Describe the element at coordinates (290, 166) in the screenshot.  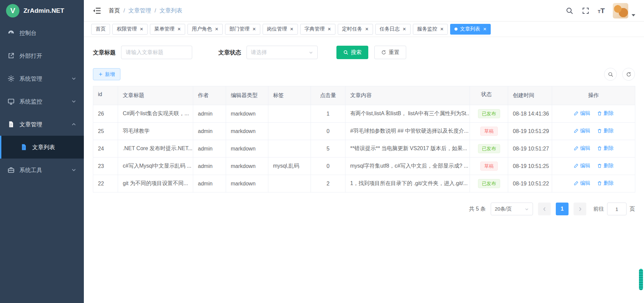
I see `cell-tags: mysql,乱码` at that location.